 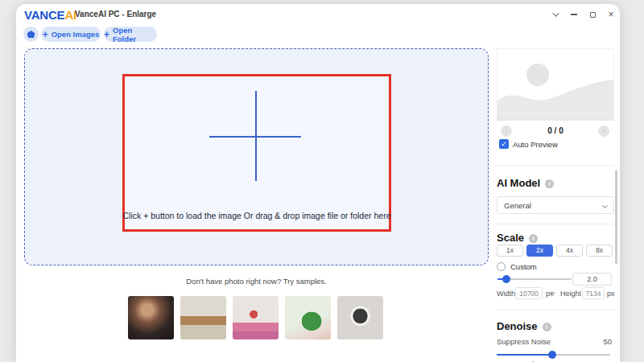 I want to click on titlebar-menu-button, so click(x=555, y=14).